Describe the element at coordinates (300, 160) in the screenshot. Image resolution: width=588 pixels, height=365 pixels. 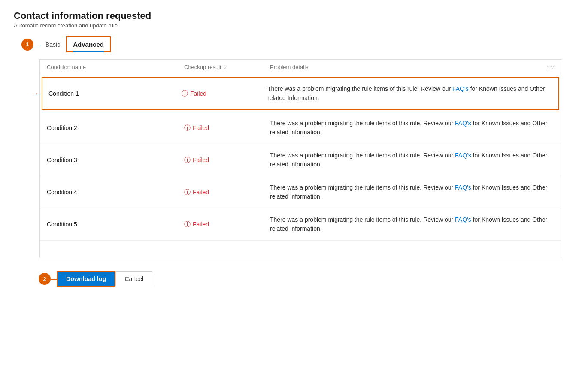
I see `table-row: Condition 3 ⓘ Failed There was a problem…` at that location.